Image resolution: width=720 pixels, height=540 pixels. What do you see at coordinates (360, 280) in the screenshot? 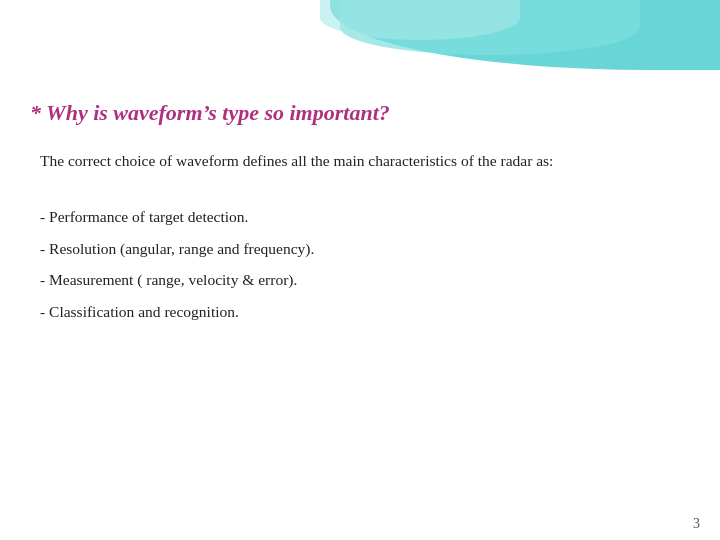
I see `bullet-item-3: - Measurement ( range, velocity & error)…` at bounding box center [360, 280].